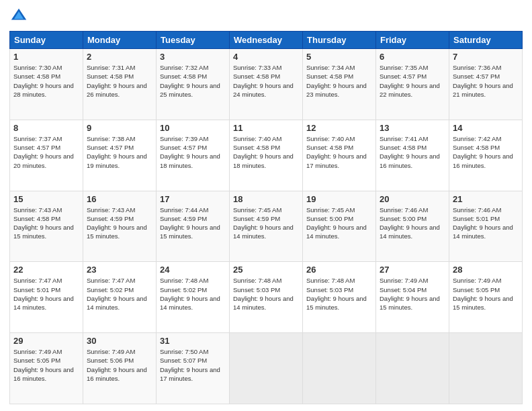 The height and width of the screenshot is (411, 532). I want to click on calendar-cell: 15 Sunrise: 7:43 AM Sunset: 4:58 PM Dayl…, so click(47, 226).